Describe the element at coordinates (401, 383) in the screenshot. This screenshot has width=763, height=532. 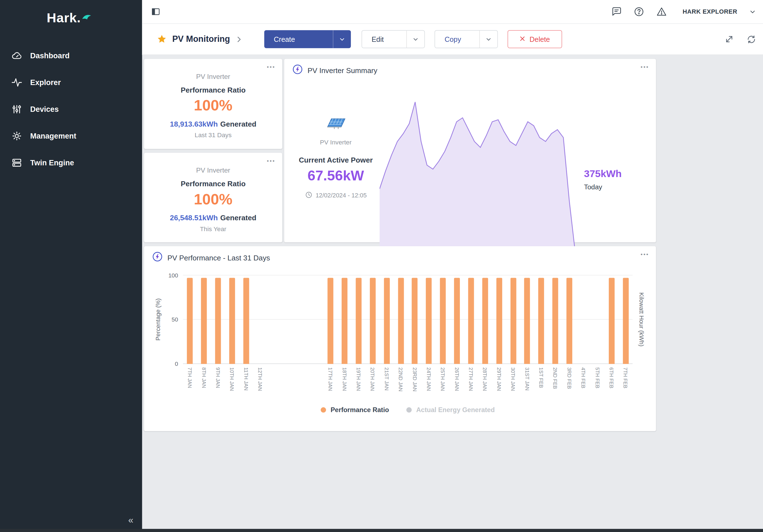
I see `x-label-slot: 22ND JAN` at that location.